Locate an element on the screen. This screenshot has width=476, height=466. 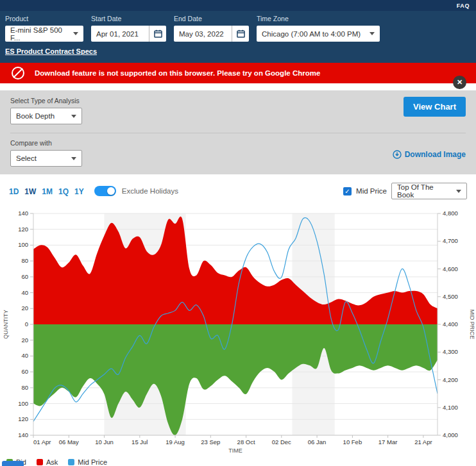
svg-text: 4,500 is located at coordinates (450, 296).